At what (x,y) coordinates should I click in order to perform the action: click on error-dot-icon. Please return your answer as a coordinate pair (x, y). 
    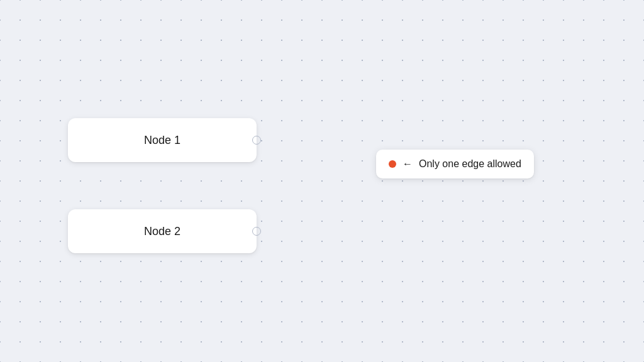
    Looking at the image, I should click on (392, 164).